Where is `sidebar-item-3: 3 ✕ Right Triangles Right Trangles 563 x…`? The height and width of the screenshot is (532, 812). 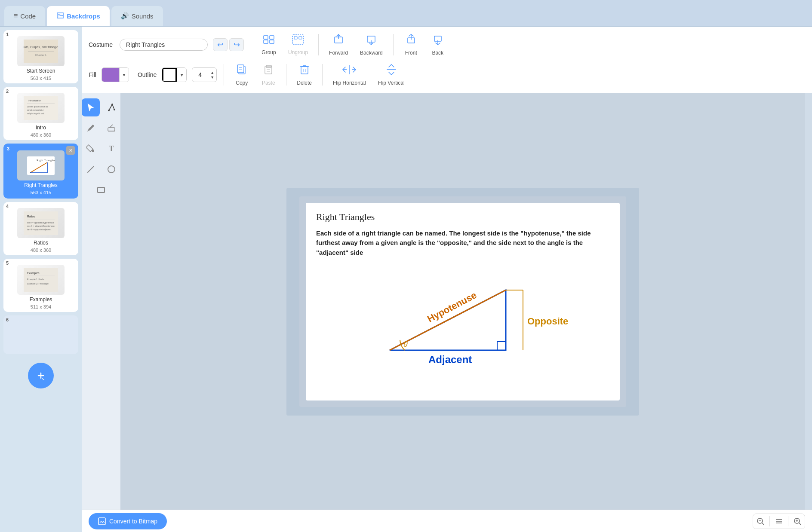
sidebar-item-3: 3 ✕ Right Triangles Right Trangles 563 x… is located at coordinates (41, 171).